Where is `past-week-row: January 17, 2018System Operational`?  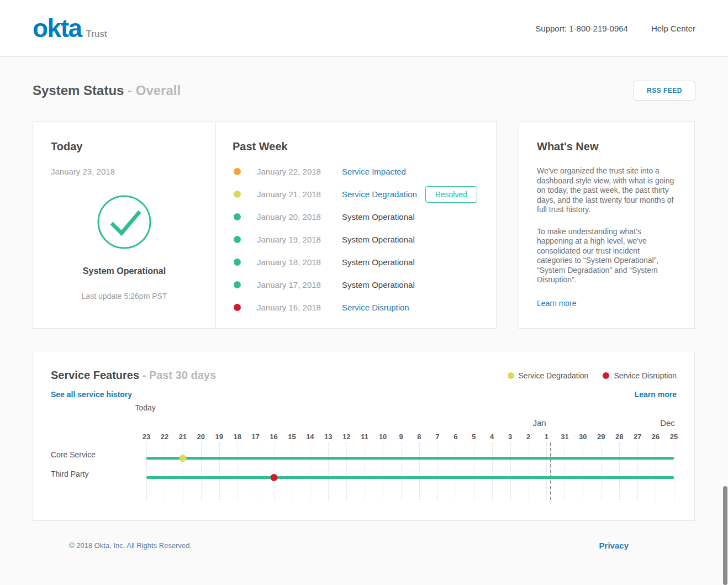 past-week-row: January 17, 2018System Operational is located at coordinates (356, 285).